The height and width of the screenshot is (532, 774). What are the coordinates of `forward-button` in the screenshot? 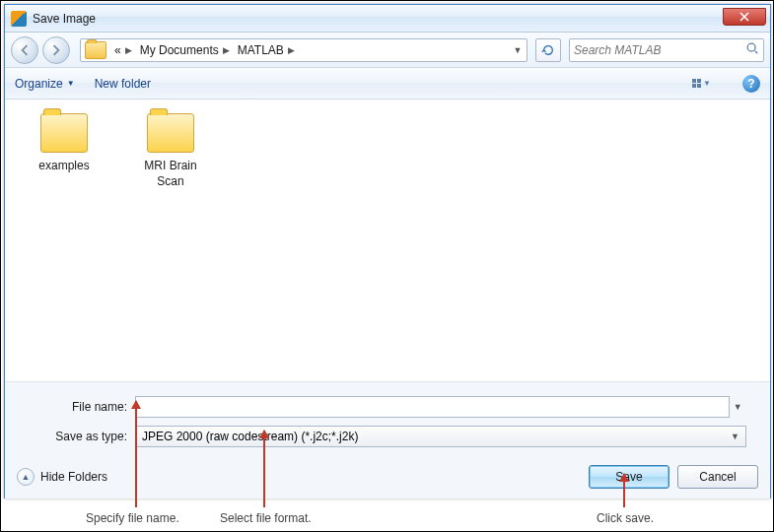 It's located at (56, 50).